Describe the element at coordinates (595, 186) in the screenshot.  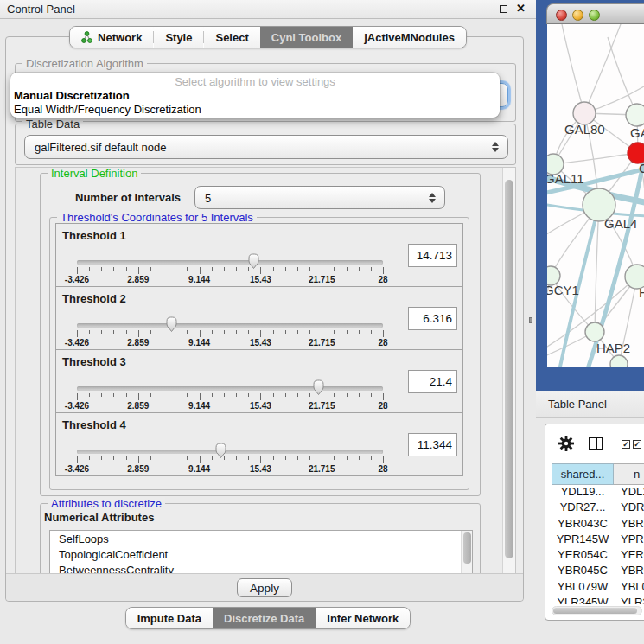
I see `network-view-window: GAL80GACGAL11GAL4GCY1HHAP2` at that location.